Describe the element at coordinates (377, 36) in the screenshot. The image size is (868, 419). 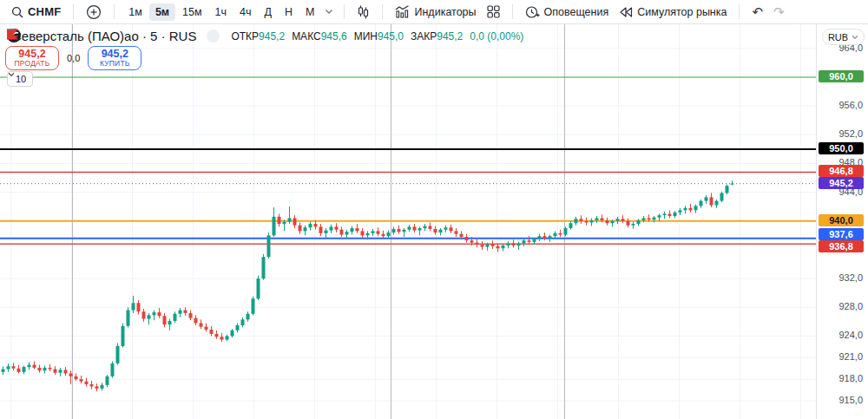
I see `ohlc-values: ОТКР945,2 МАКС945,6 МИН945,0 ЗАКР945,2 0…` at that location.